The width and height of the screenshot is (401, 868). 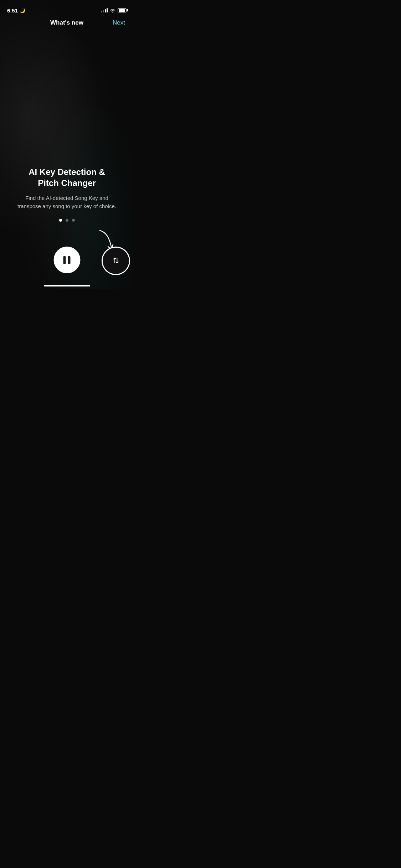 I want to click on battery-icon, so click(x=122, y=10).